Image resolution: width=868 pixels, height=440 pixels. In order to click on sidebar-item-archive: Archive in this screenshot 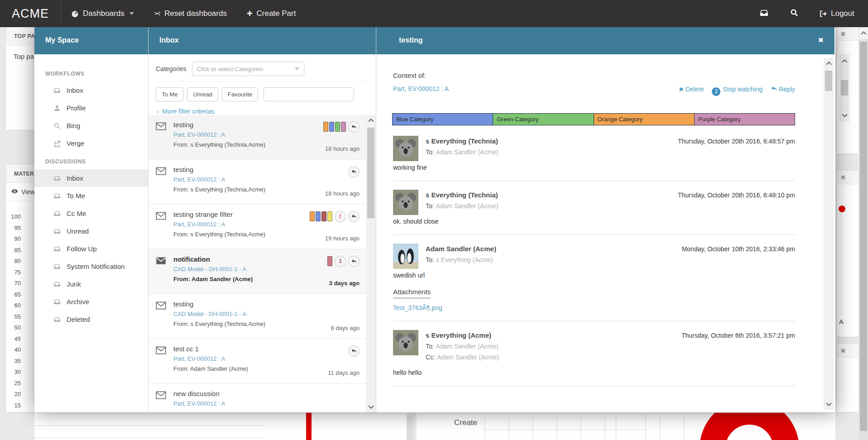, I will do `click(91, 301)`.